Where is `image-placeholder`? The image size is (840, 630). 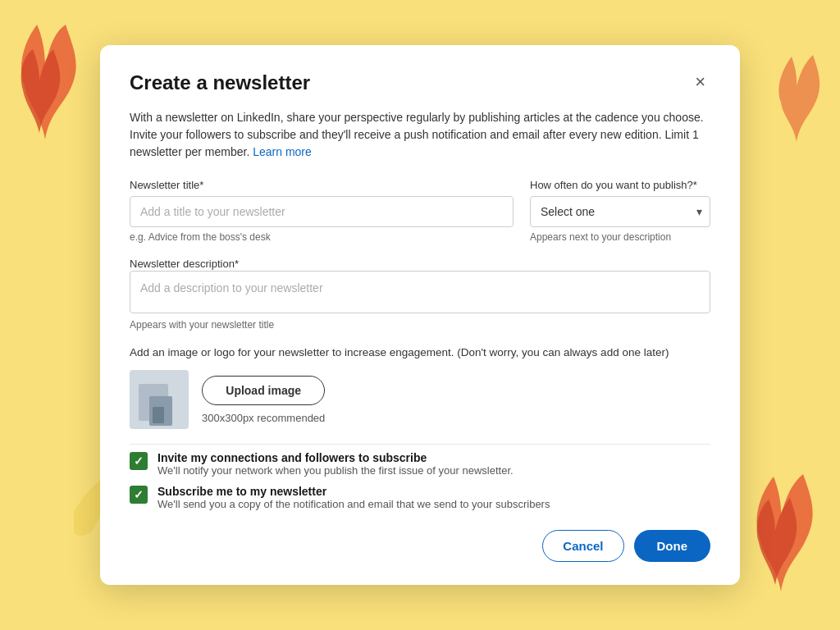
image-placeholder is located at coordinates (159, 399).